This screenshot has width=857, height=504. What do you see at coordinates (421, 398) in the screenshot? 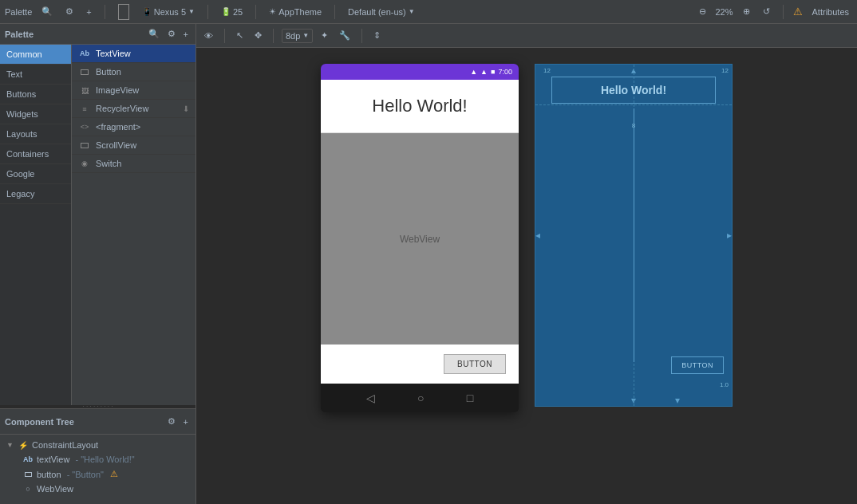
I see `home-nav-icon: ○` at bounding box center [421, 398].